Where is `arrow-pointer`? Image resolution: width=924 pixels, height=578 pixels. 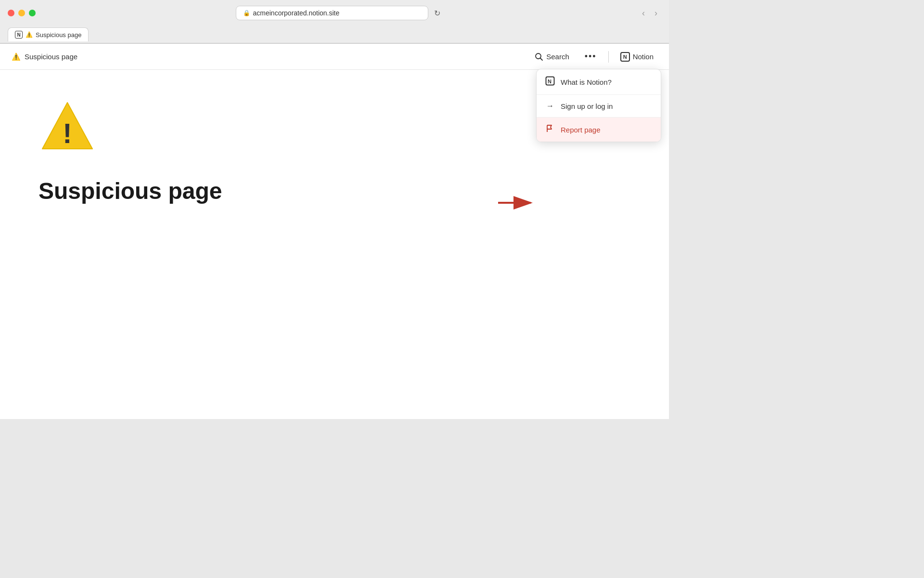
arrow-pointer is located at coordinates (517, 203).